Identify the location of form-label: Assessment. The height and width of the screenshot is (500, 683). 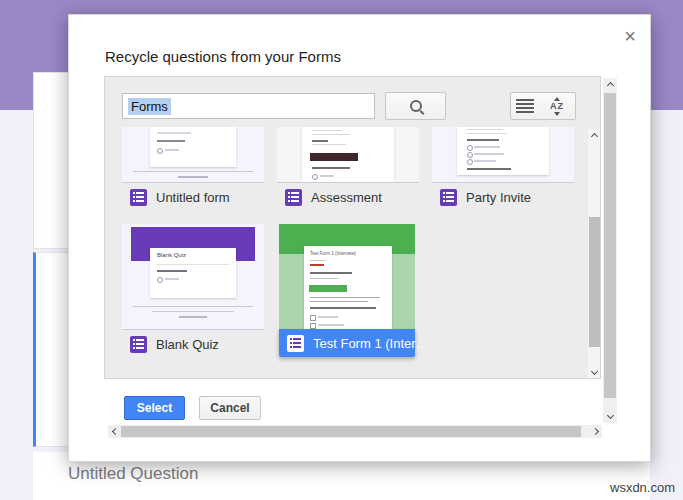
(348, 197).